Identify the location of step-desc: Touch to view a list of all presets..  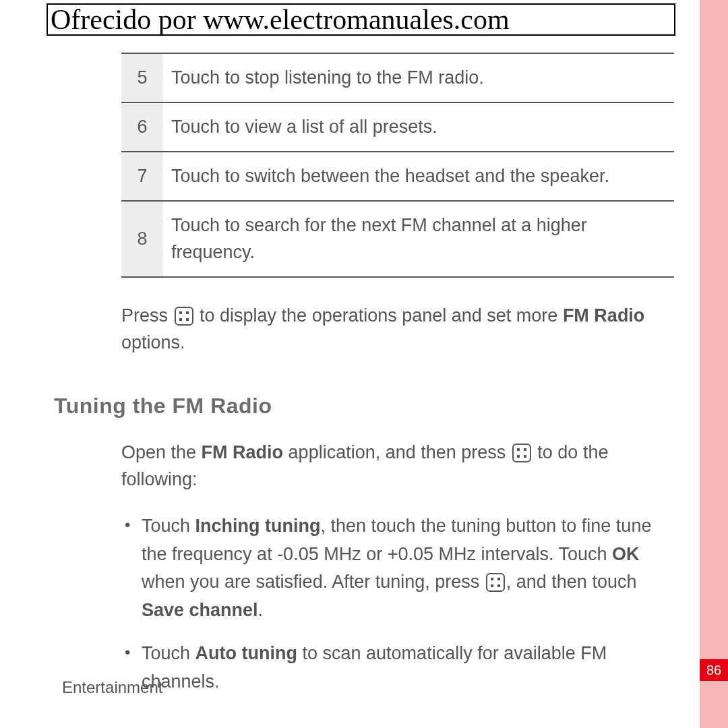
(419, 127).